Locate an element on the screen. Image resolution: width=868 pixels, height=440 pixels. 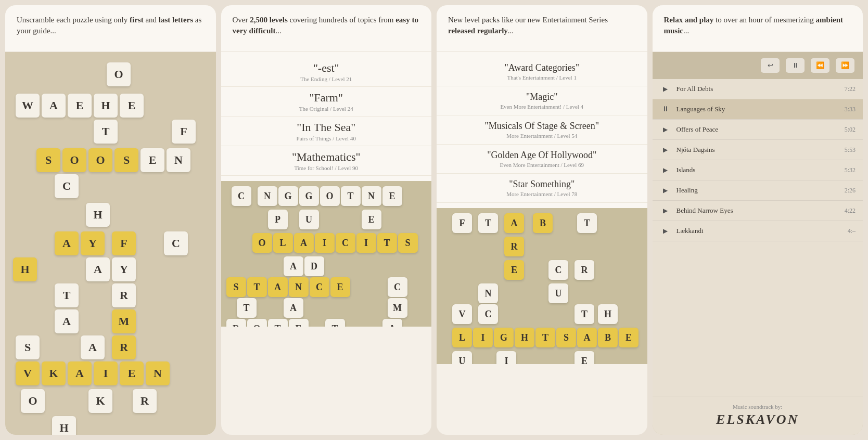
track-row: ▶Njóta Dagsins5:53 is located at coordinates (758, 150).